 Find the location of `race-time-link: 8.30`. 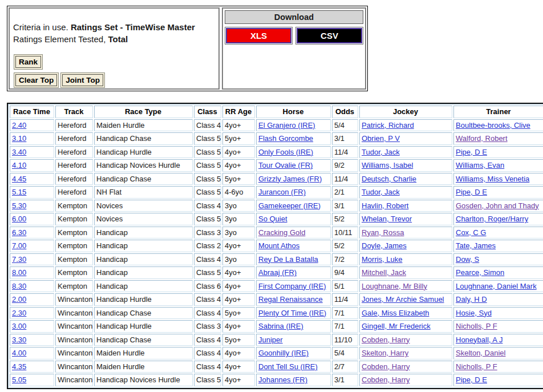

race-time-link: 8.30 is located at coordinates (19, 286).